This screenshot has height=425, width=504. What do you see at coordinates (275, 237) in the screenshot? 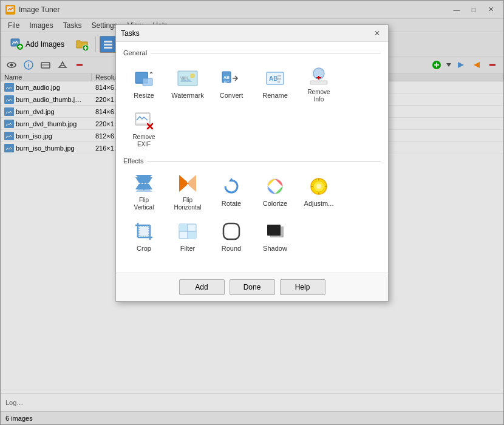
I see `shadow-item: Shadow` at bounding box center [275, 237].